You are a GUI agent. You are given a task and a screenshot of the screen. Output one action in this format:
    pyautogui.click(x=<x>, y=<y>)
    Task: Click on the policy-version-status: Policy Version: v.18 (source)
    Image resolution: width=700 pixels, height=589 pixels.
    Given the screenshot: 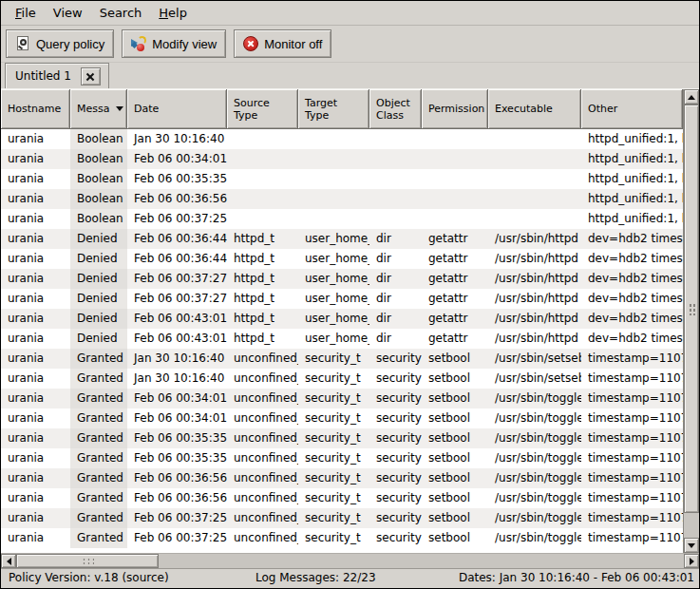 What is the action you would take?
    pyautogui.click(x=89, y=578)
    